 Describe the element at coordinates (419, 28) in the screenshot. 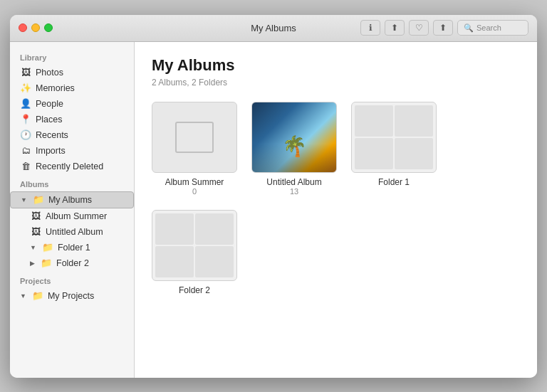

I see `favorite-button: ♡` at that location.